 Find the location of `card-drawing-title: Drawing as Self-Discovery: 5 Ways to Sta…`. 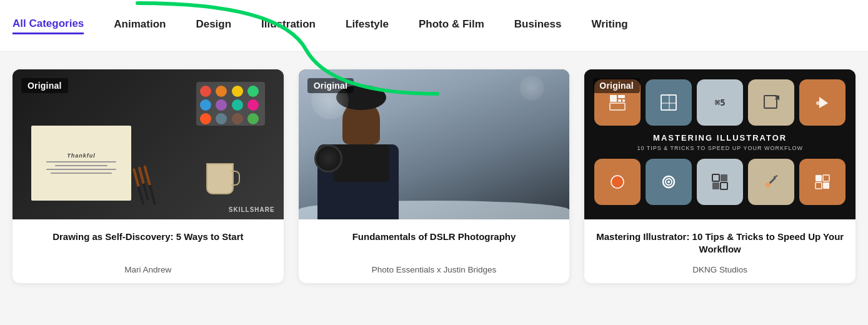

card-drawing-title: Drawing as Self-Discovery: 5 Ways to Sta… is located at coordinates (148, 237).